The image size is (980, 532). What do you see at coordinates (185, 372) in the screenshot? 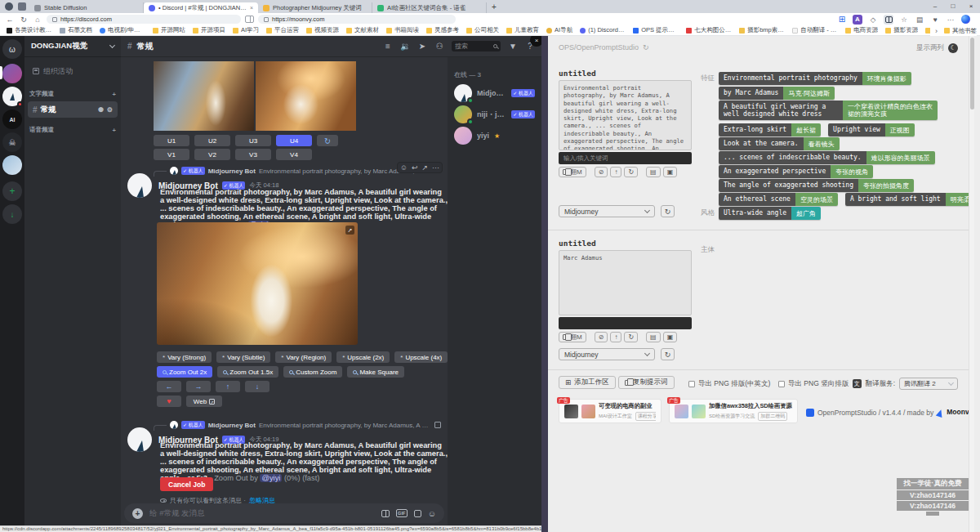
I see `zoom-button: Zoom Out 2x` at bounding box center [185, 372].